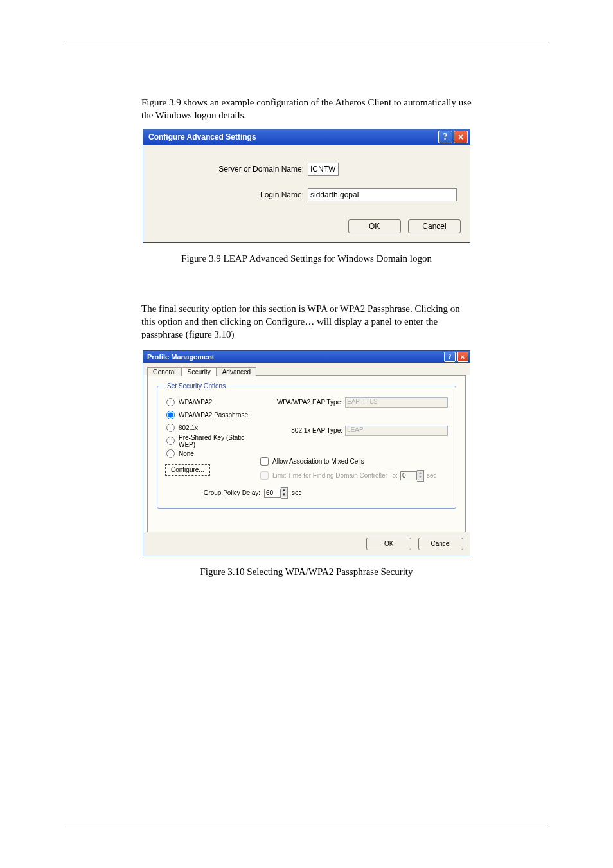  Describe the element at coordinates (188, 470) in the screenshot. I see `configure-button: Configure...` at that location.